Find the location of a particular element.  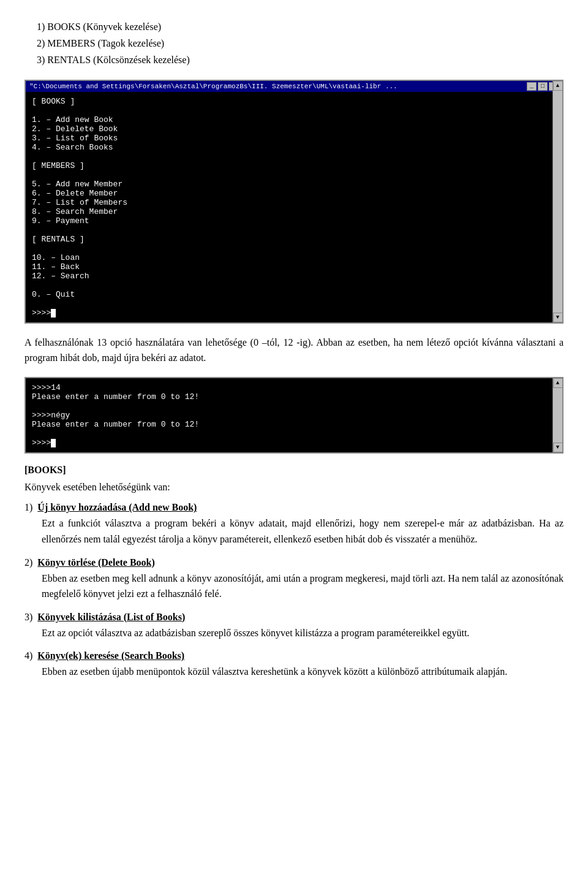

books-section-intro: Könyvek esetében lehetőségünk van: is located at coordinates (294, 487).